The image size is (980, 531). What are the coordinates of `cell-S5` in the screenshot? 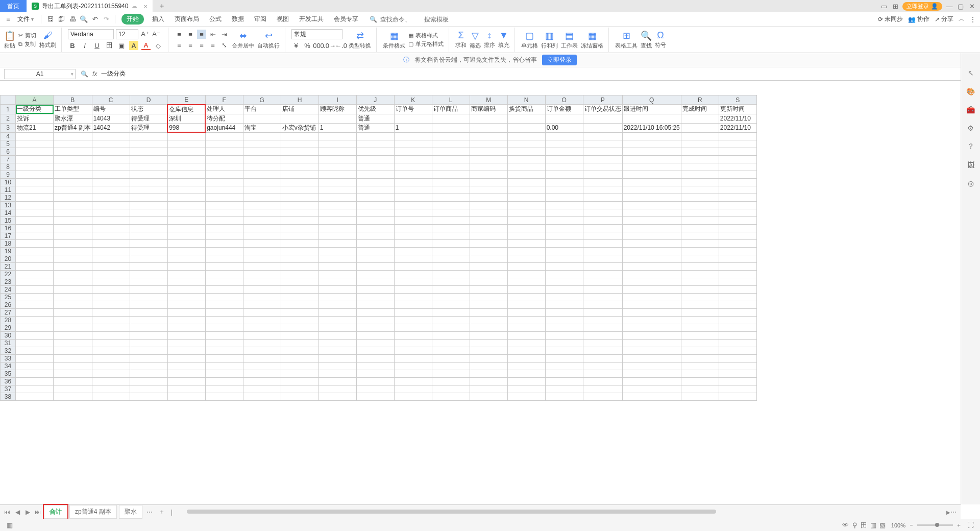 It's located at (738, 144).